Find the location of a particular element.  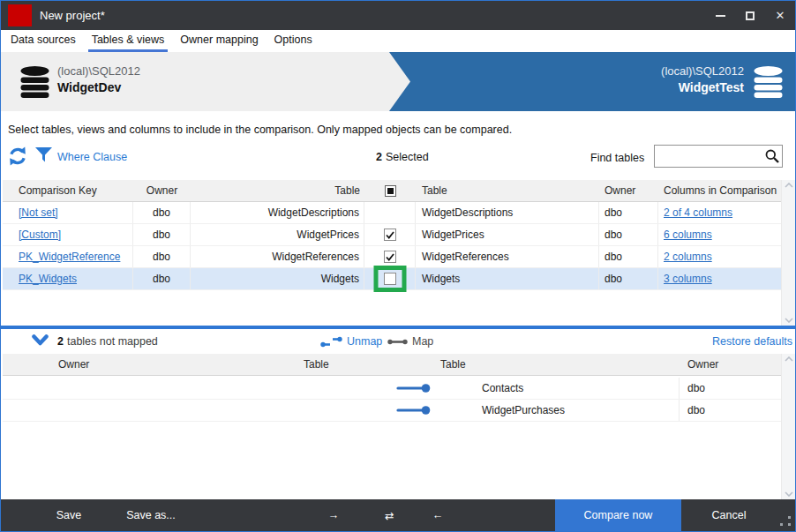

close-icon: ✕ is located at coordinates (780, 16).